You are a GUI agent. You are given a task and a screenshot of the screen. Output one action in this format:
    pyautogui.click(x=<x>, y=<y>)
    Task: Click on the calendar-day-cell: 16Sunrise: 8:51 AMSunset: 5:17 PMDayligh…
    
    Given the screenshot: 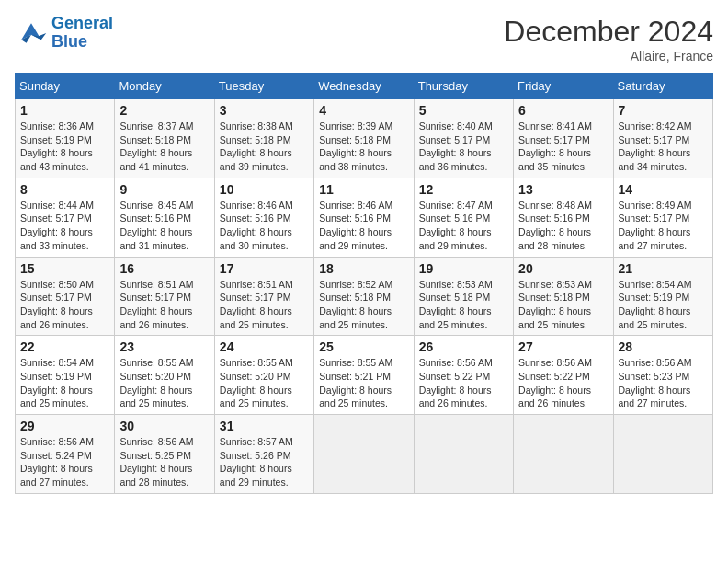 What is the action you would take?
    pyautogui.click(x=165, y=296)
    